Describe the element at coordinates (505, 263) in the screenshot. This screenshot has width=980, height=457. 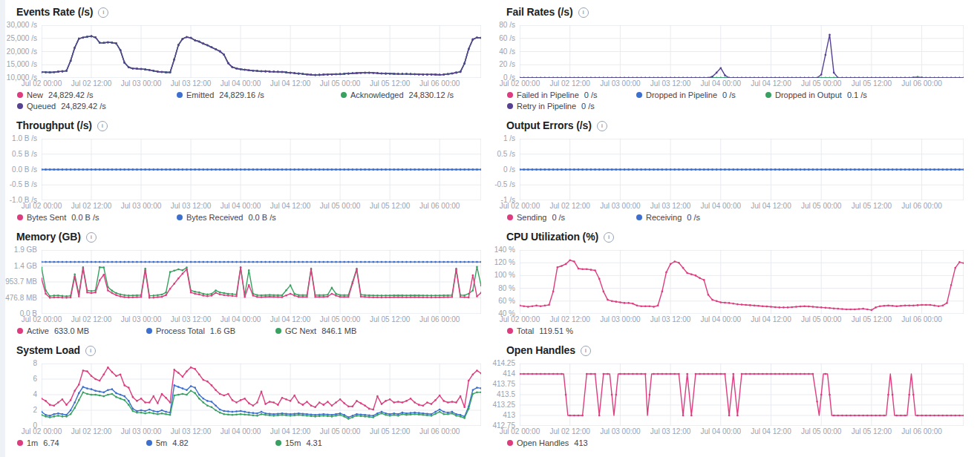
I see `y-axis-tick: 120 %` at that location.